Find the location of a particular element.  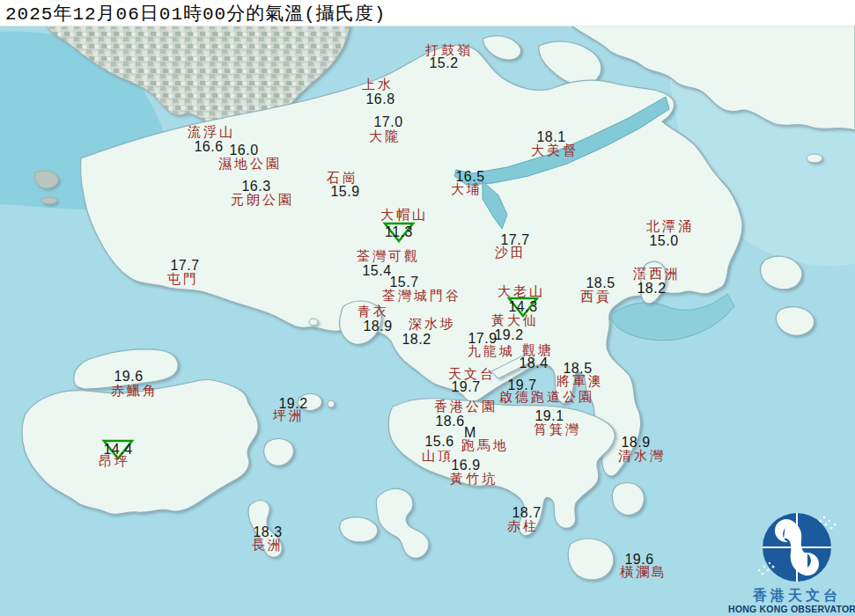

deep-bay-islet-small is located at coordinates (49, 201).